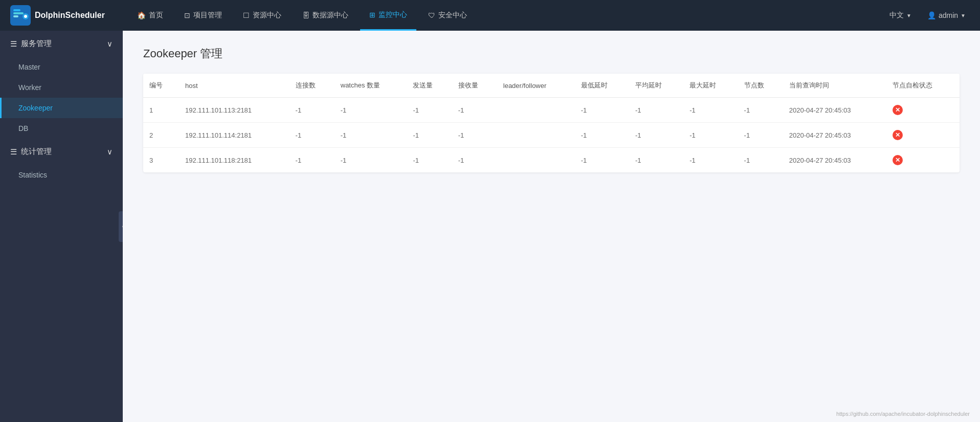 The image size is (980, 422). I want to click on nav-datasource: 🗄 数据源中心, so click(325, 15).